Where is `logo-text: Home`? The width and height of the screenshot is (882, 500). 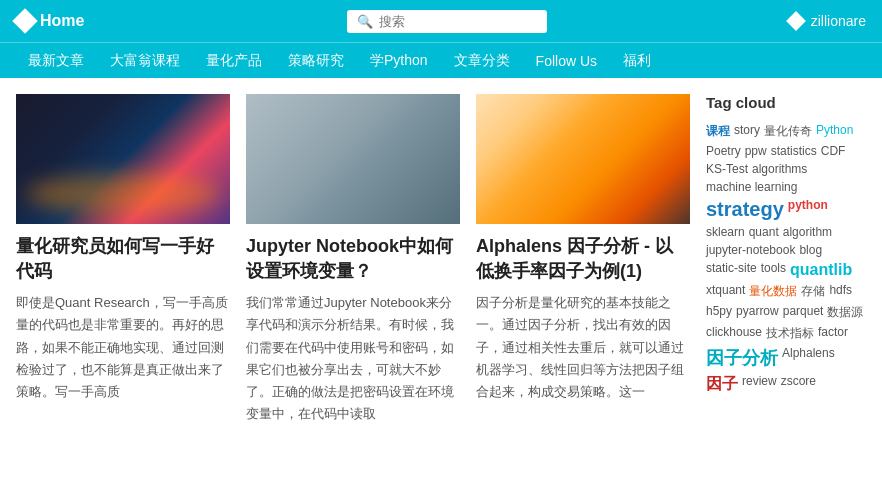 logo-text: Home is located at coordinates (62, 21).